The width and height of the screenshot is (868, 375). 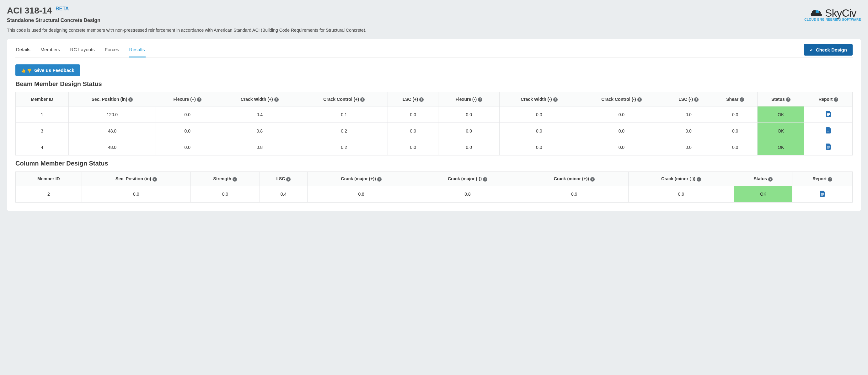 What do you see at coordinates (469, 99) in the screenshot?
I see `beam-th-flexure-neg: Flexure (-)i` at bounding box center [469, 99].